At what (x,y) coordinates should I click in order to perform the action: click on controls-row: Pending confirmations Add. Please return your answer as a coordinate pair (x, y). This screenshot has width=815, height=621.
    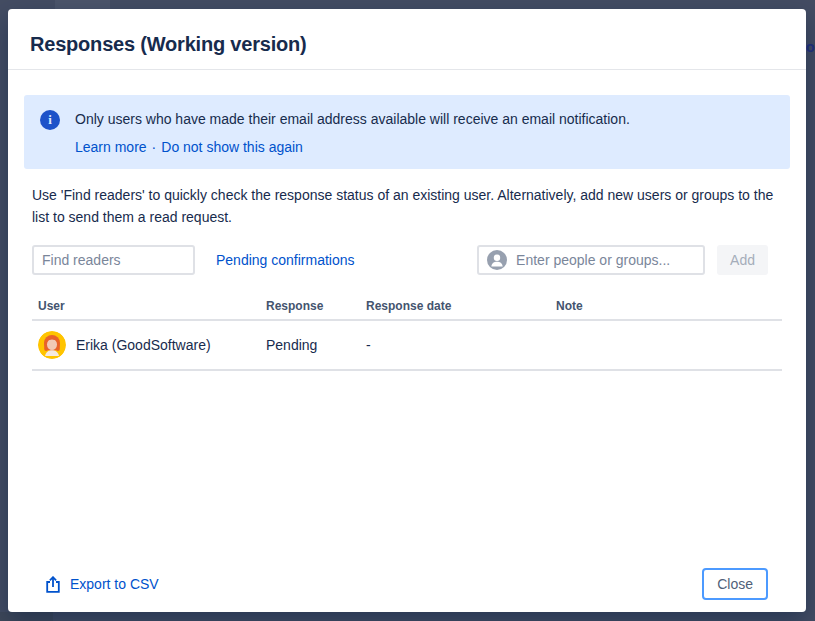
    Looking at the image, I should click on (407, 260).